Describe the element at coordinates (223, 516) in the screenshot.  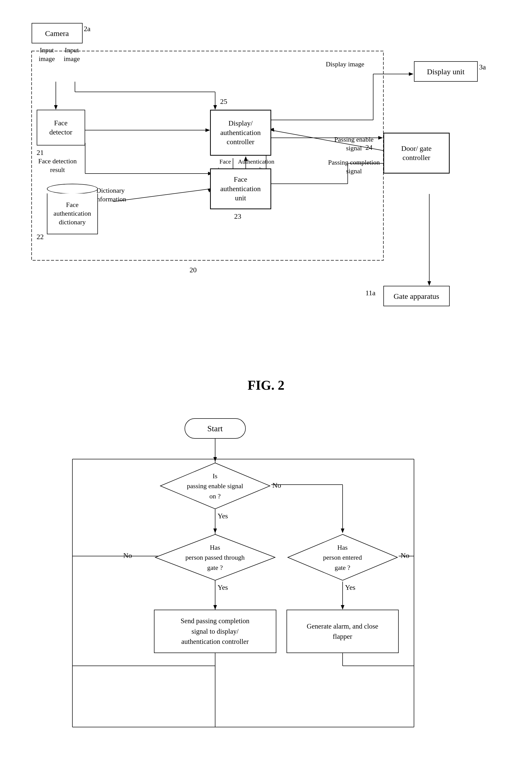
I see `yes1-label: Yes` at that location.